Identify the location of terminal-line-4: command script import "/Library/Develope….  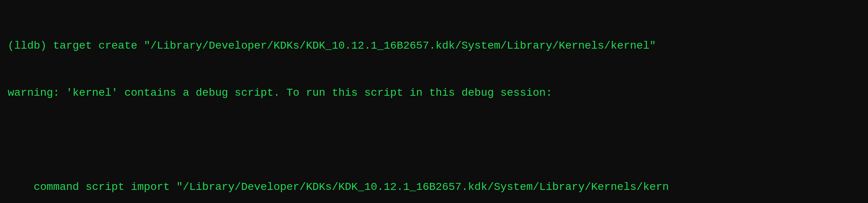
(434, 188).